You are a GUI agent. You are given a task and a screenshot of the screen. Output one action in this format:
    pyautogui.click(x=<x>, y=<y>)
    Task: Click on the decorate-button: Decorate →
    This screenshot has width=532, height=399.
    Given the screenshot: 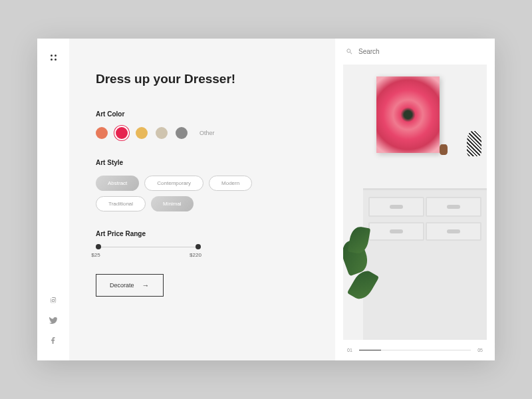 What is the action you would take?
    pyautogui.click(x=130, y=285)
    